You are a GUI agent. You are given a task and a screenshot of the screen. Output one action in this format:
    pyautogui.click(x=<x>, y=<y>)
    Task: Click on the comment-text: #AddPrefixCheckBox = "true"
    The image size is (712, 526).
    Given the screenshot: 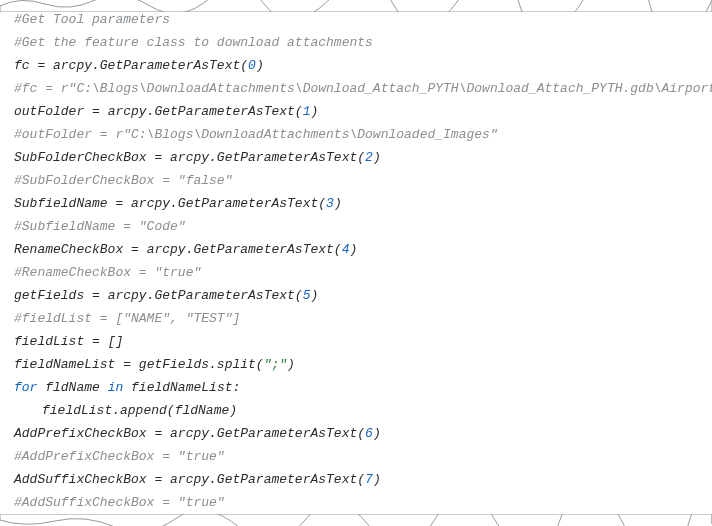 What is the action you would take?
    pyautogui.click(x=120, y=456)
    